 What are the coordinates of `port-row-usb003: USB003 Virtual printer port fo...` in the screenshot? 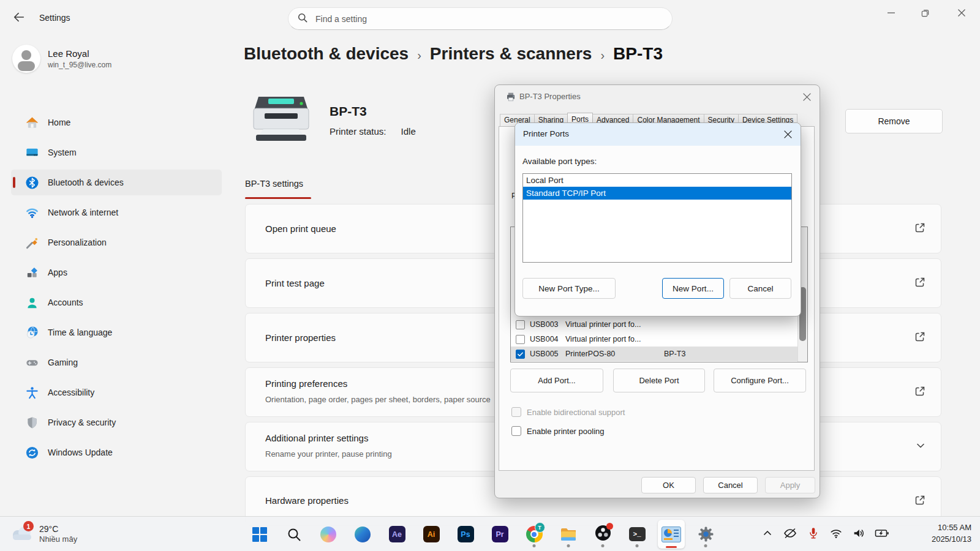 It's located at (655, 324).